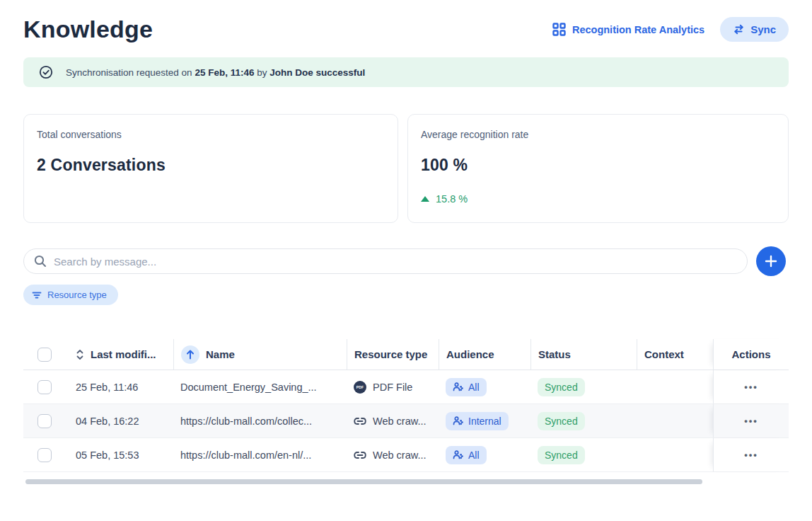 This screenshot has height=521, width=812. Describe the element at coordinates (406, 387) in the screenshot. I see `table-row: 25 Feb, 11:46 Document_Energy_Saving_...…` at that location.